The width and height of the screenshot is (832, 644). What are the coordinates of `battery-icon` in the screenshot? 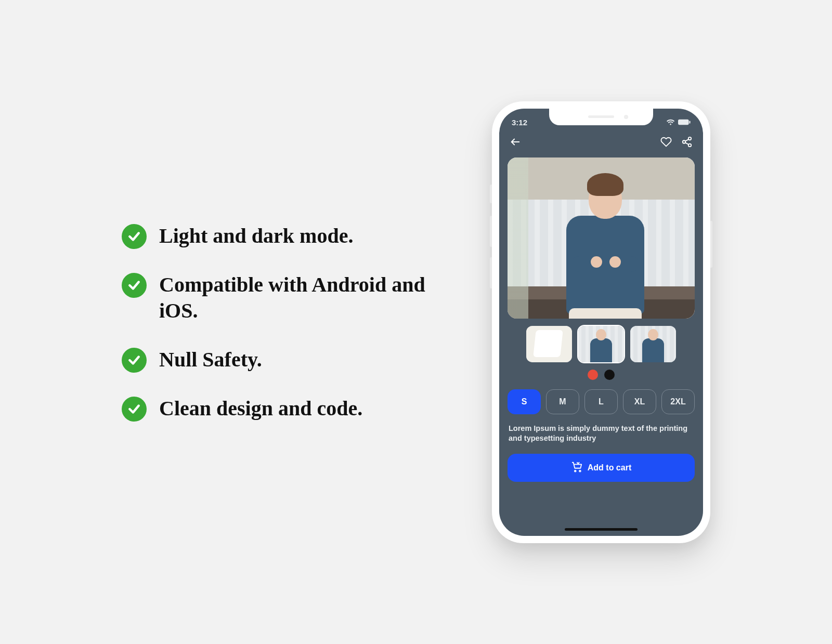 It's located at (684, 123).